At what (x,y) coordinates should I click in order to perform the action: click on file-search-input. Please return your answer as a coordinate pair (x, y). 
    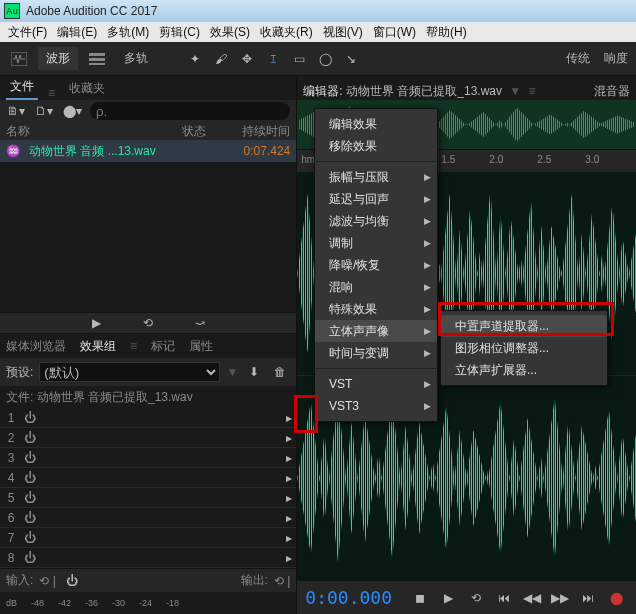
    Looking at the image, I should click on (190, 111).